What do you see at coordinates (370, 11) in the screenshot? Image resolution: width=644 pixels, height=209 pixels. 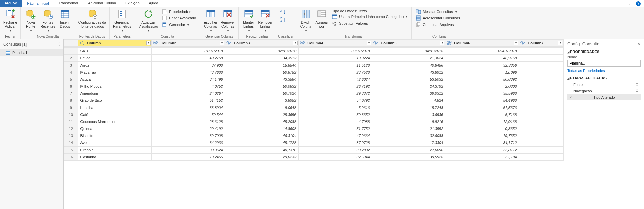 I see `data-type-button: Tipo de Dados: Texto▾` at bounding box center [370, 11].